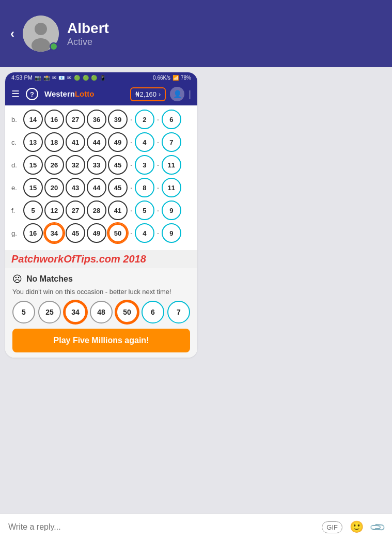 This screenshot has height=540, width=392. What do you see at coordinates (17, 211) in the screenshot?
I see `row-label: f.` at bounding box center [17, 211].